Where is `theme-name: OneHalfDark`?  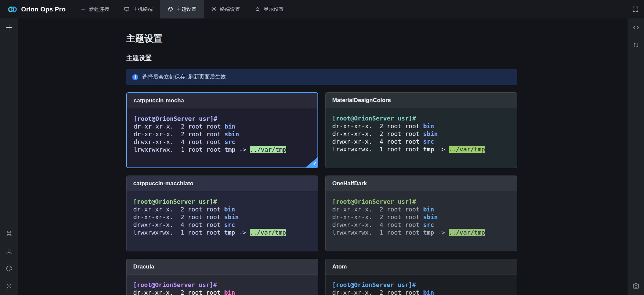 theme-name: OneHalfDark is located at coordinates (421, 184).